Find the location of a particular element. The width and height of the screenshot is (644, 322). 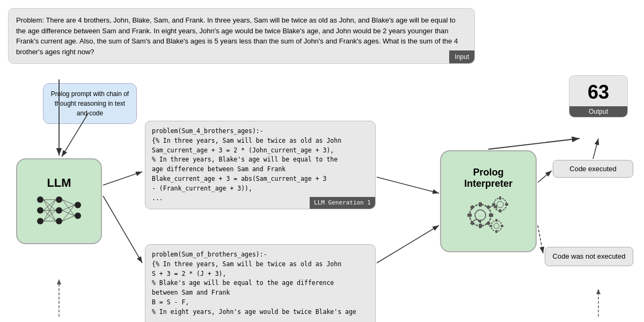

input-box: Problem: There are 4 brothers, John, Bla… is located at coordinates (241, 36).